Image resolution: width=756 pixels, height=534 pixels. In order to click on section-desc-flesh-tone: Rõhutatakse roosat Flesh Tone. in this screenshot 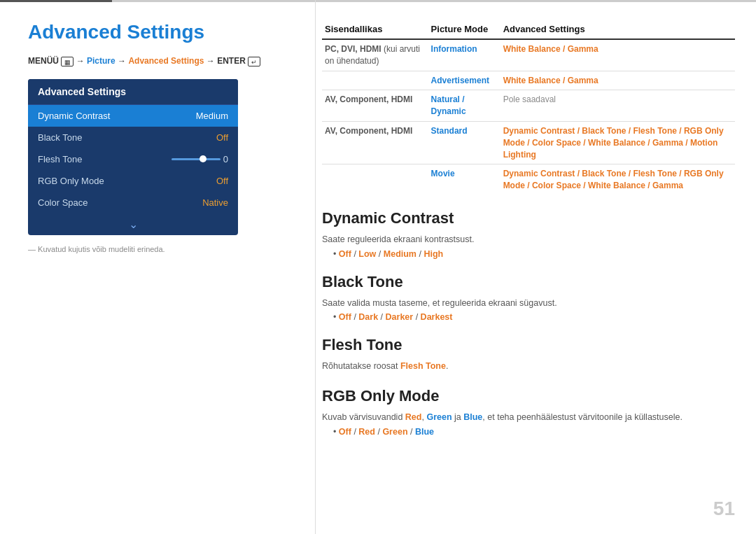, I will do `click(528, 367)`.